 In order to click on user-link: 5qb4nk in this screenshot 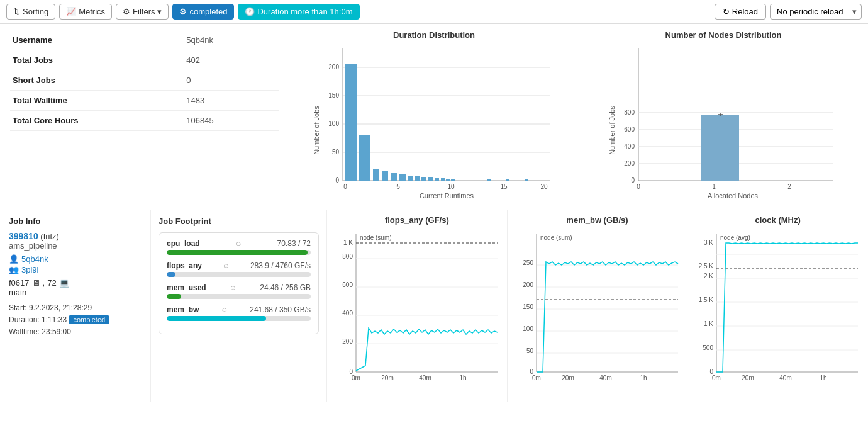, I will do `click(35, 259)`.